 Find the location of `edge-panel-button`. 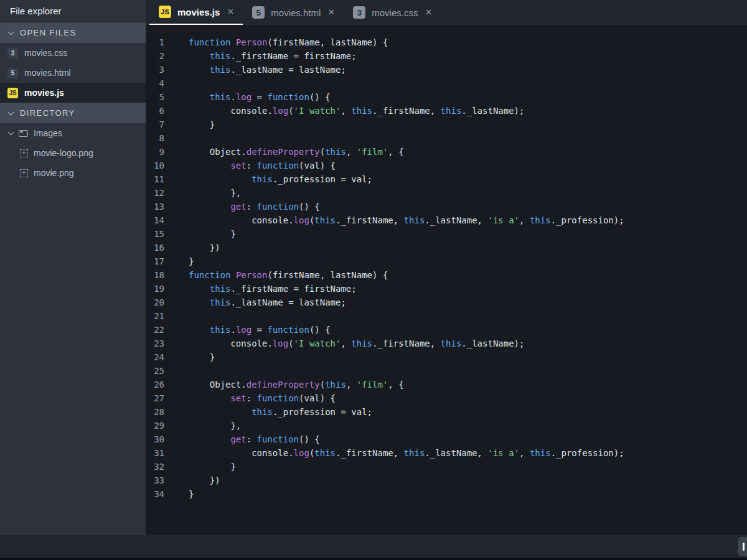

edge-panel-button is located at coordinates (742, 546).